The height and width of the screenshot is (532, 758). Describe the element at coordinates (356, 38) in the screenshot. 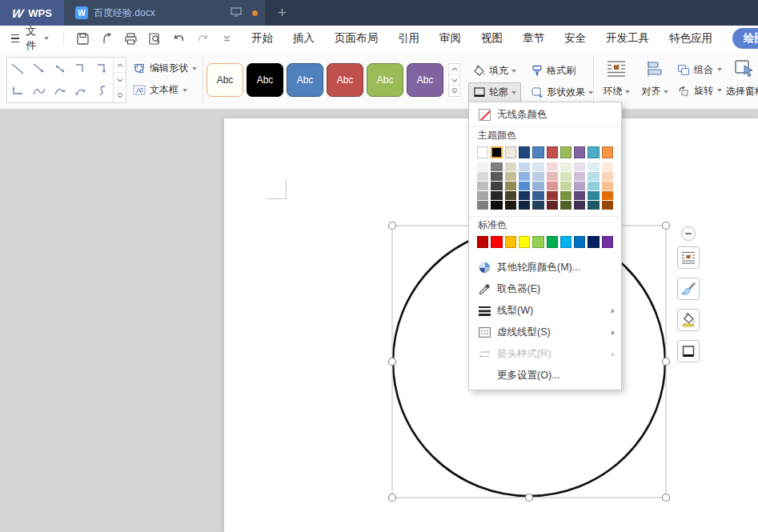

I see `ribbon-tab-2: 页面布局` at that location.